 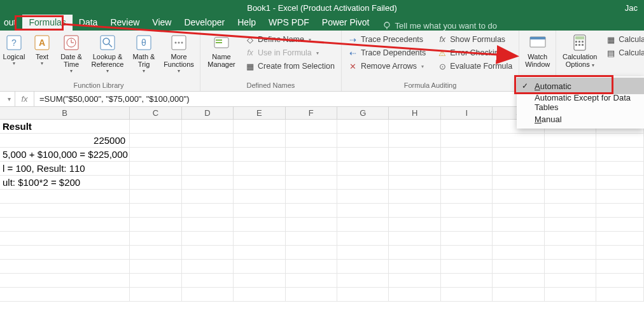 What do you see at coordinates (247, 23) in the screenshot?
I see `tab-help: Help` at bounding box center [247, 23].